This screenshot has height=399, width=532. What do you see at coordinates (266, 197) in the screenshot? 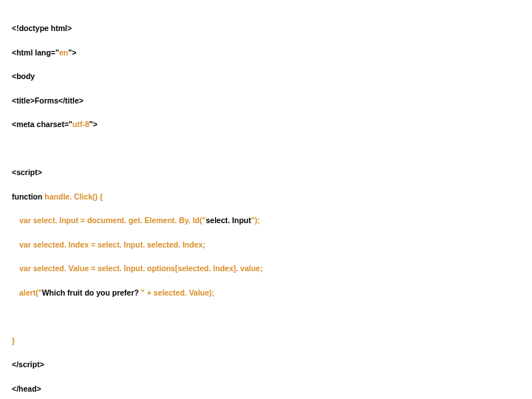
I see `code-line: function handle. Click() {` at bounding box center [266, 197].